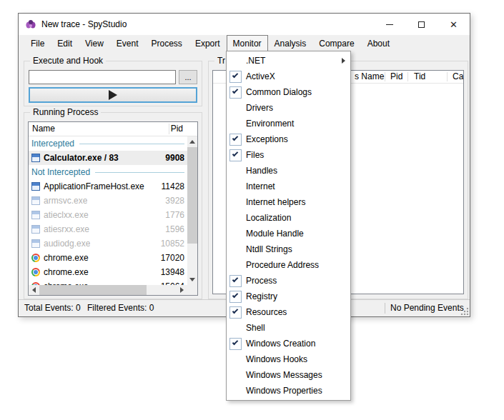 The image size is (504, 420). Describe the element at coordinates (458, 77) in the screenshot. I see `trace-column-caller: Calle` at that location.